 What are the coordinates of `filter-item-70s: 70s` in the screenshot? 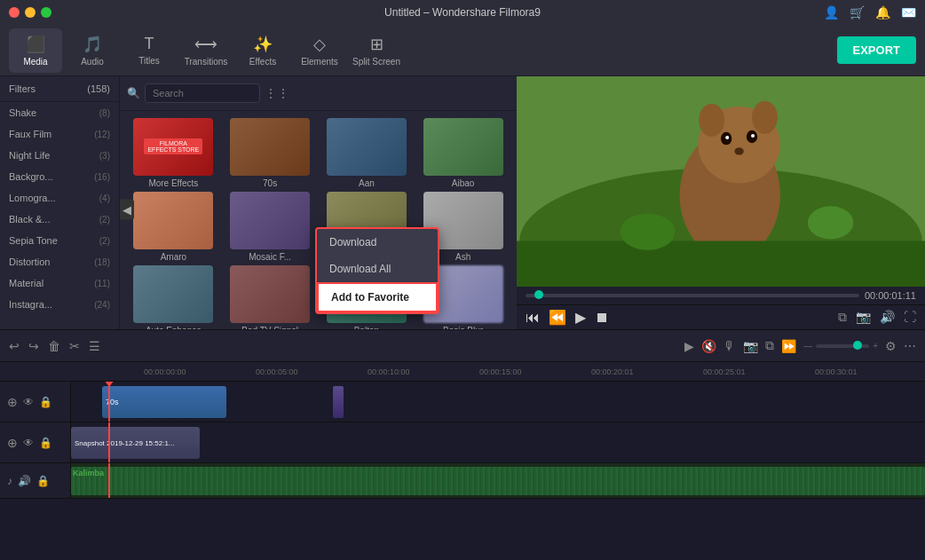 It's located at (270, 153).